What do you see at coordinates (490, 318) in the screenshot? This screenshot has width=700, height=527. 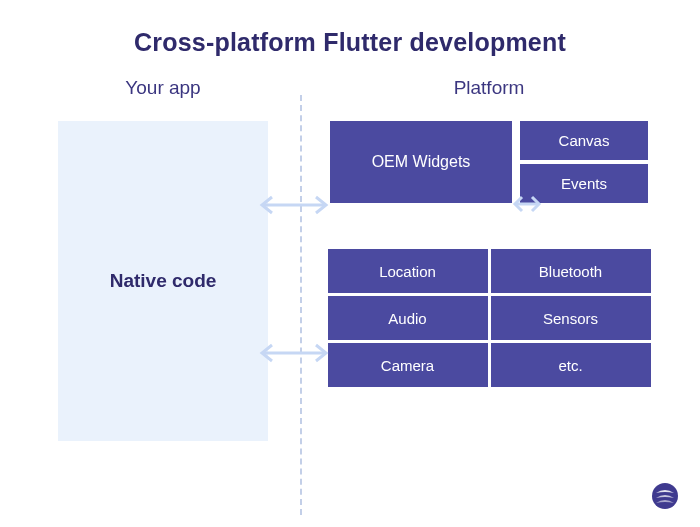 I see `capabilities-grid: Location Bluetooth Audio Sensors Camera …` at bounding box center [490, 318].